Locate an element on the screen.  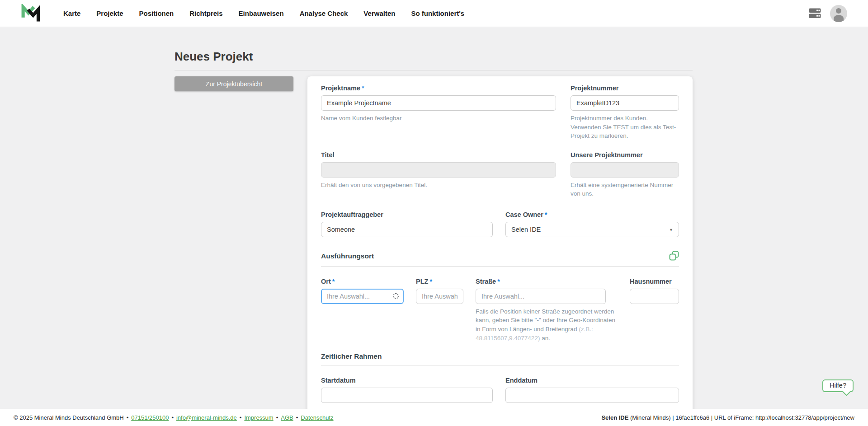
case-owner-selected-value: Selen IDE is located at coordinates (526, 229).